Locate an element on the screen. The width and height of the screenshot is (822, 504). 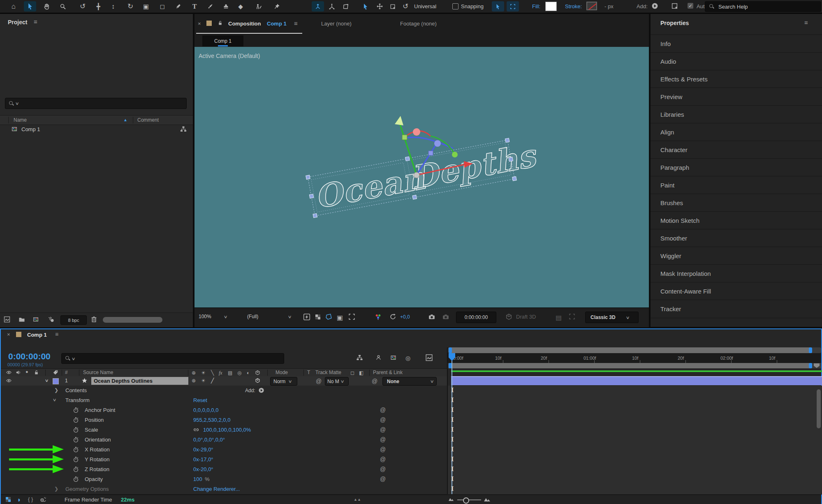
time-ruler: 0:00f 10f 20f 01:00f 10f 20f 02:00f 10f is located at coordinates (634, 358).